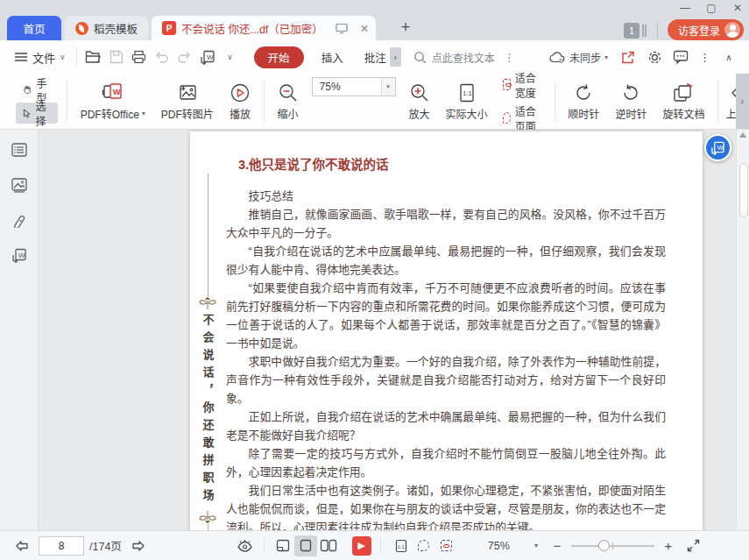  What do you see at coordinates (117, 57) in the screenshot?
I see `save-button` at bounding box center [117, 57].